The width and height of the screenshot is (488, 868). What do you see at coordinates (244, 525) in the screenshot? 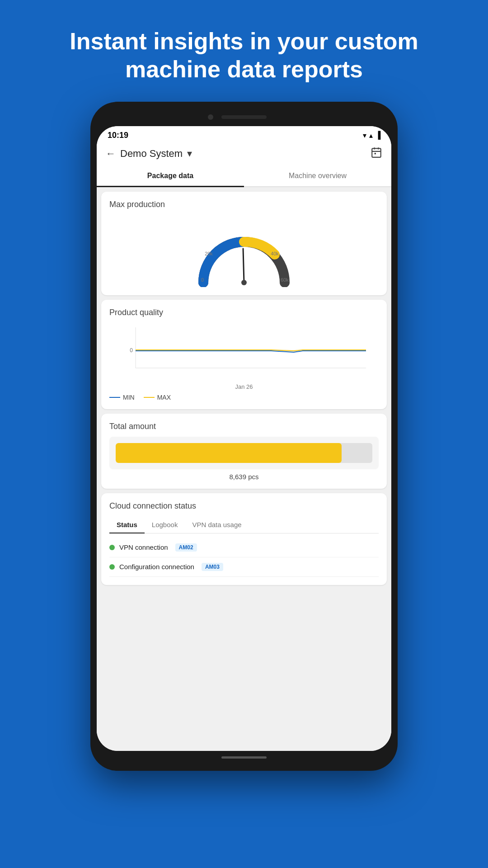
I see `sub-tabs-bar: Status Logbook VPN data usage` at bounding box center [244, 525].